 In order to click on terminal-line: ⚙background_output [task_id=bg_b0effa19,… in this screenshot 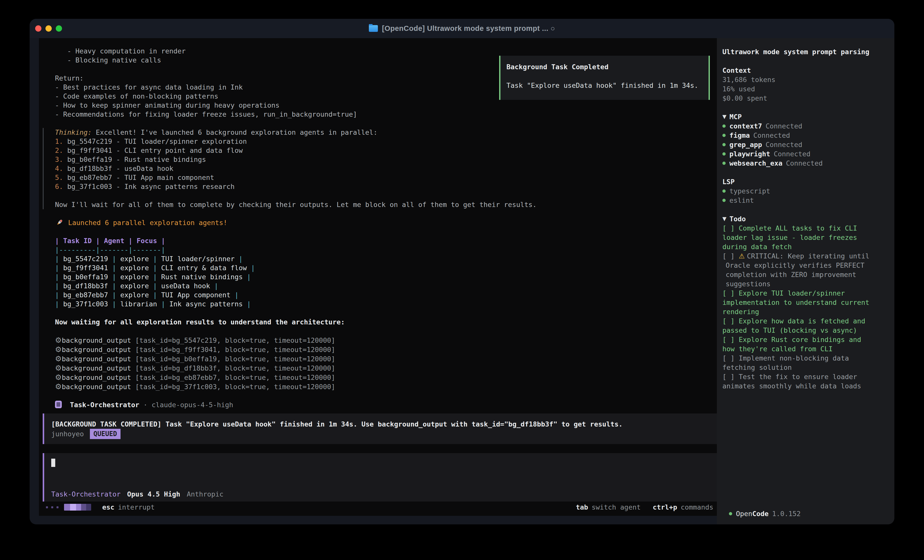, I will do `click(378, 359)`.